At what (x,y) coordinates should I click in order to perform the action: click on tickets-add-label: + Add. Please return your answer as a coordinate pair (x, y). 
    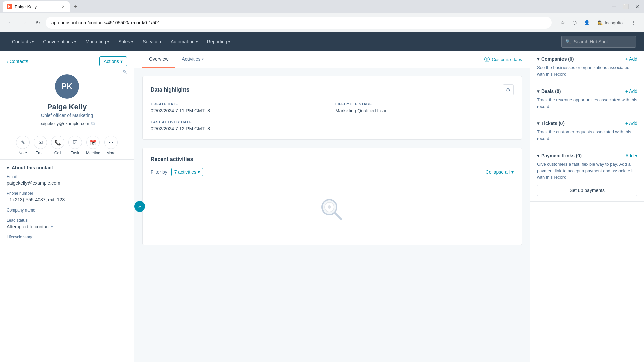
    Looking at the image, I should click on (631, 123).